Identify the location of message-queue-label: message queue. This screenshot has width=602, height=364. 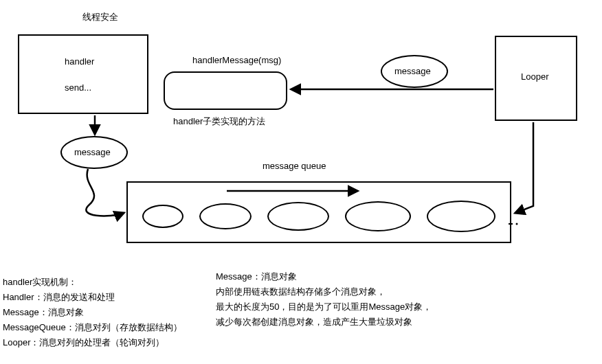
(294, 166).